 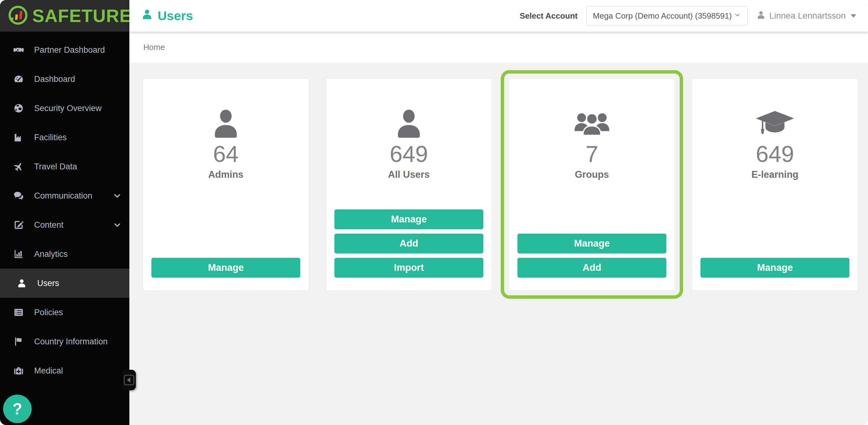 I want to click on header-right: Select Account Mega Corp (Demo Account) …, so click(x=688, y=16).